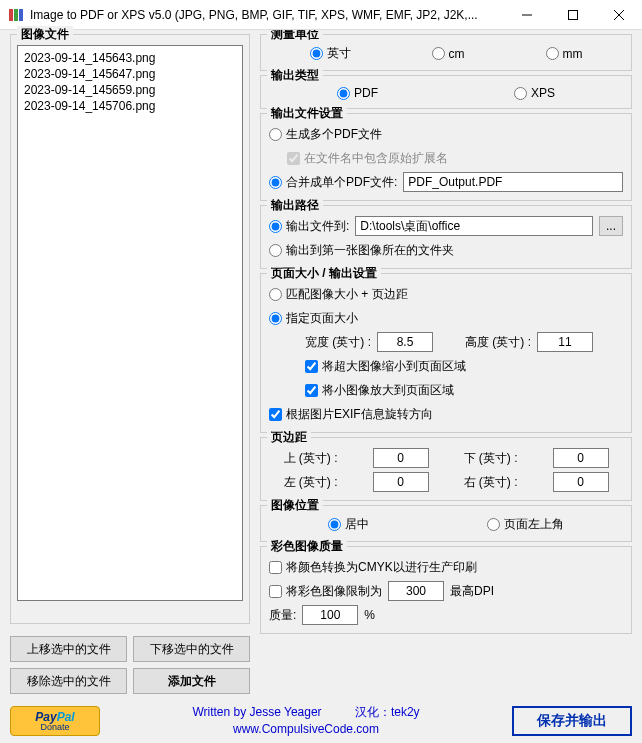 Image resolution: width=642 pixels, height=743 pixels. What do you see at coordinates (362, 250) in the screenshot?
I see `output-first-radio: 输出到第一张图像所在的文件夹` at bounding box center [362, 250].